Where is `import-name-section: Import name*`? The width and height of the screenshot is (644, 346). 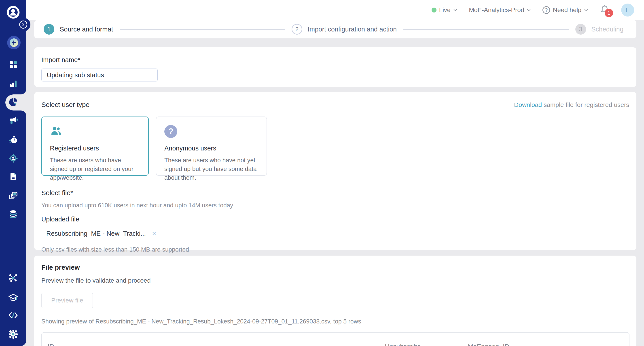
import-name-section: Import name* is located at coordinates (336, 67).